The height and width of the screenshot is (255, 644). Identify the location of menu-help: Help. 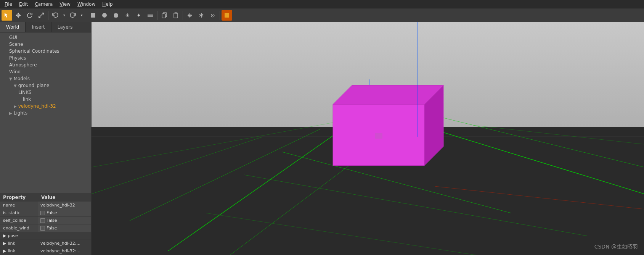
(108, 4).